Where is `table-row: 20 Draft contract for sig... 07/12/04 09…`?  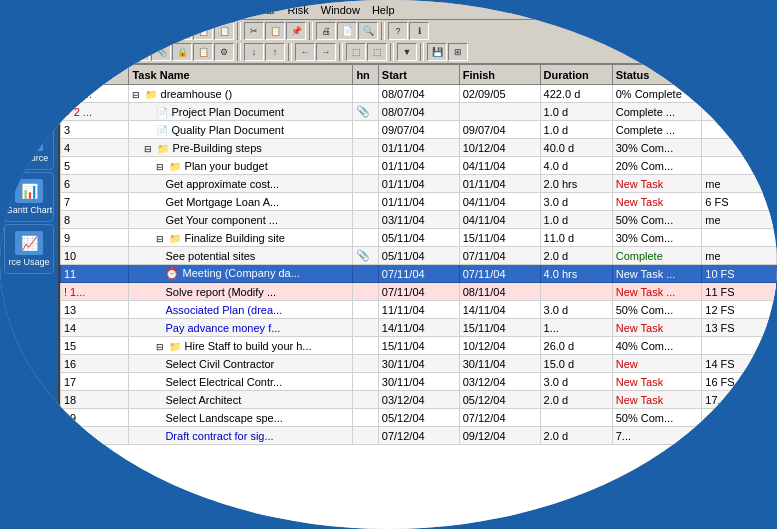 table-row: 20 Draft contract for sig... 07/12/04 09… is located at coordinates (419, 436).